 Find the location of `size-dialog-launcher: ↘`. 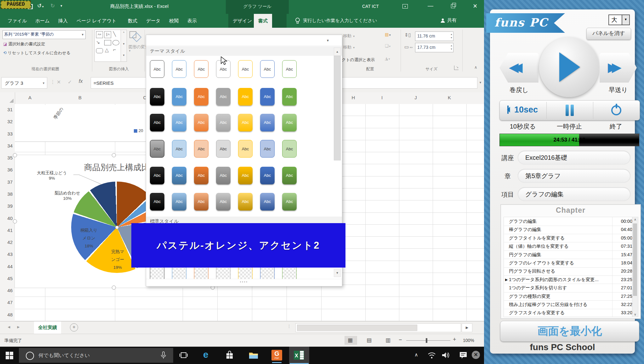

size-dialog-launcher: ↘ is located at coordinates (456, 68).